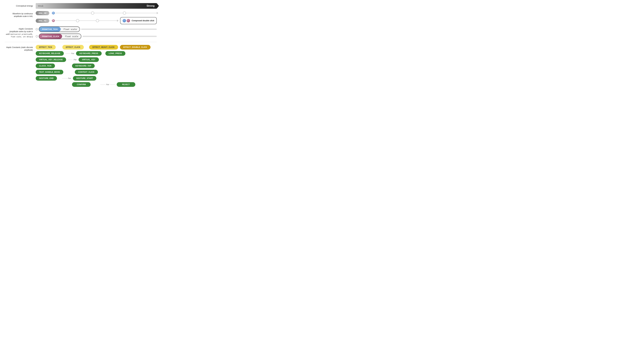 Image resolution: width=644 pixels, height=361 pixels. What do you see at coordinates (70, 29) in the screenshot?
I see `primitive-tick-scale: float scale` at bounding box center [70, 29].